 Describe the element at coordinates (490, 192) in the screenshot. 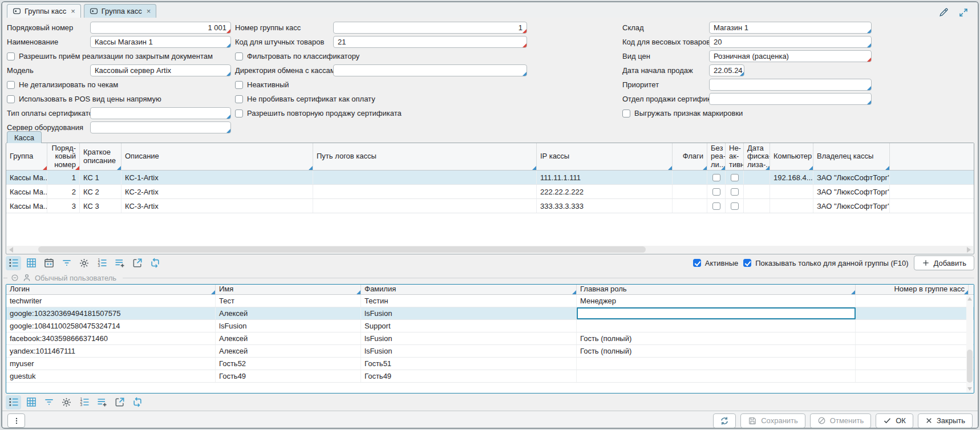

I see `table-row: Кассы Ма...2КС 2КС-2-Artix222.22.2.222ЗА…` at that location.